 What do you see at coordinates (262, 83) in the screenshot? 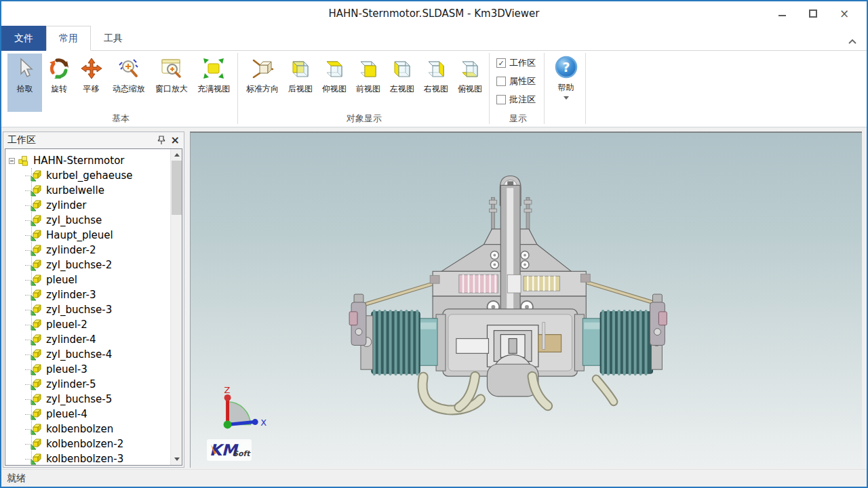
I see `ribbon-button-standard-orientation: 标准方向` at bounding box center [262, 83].